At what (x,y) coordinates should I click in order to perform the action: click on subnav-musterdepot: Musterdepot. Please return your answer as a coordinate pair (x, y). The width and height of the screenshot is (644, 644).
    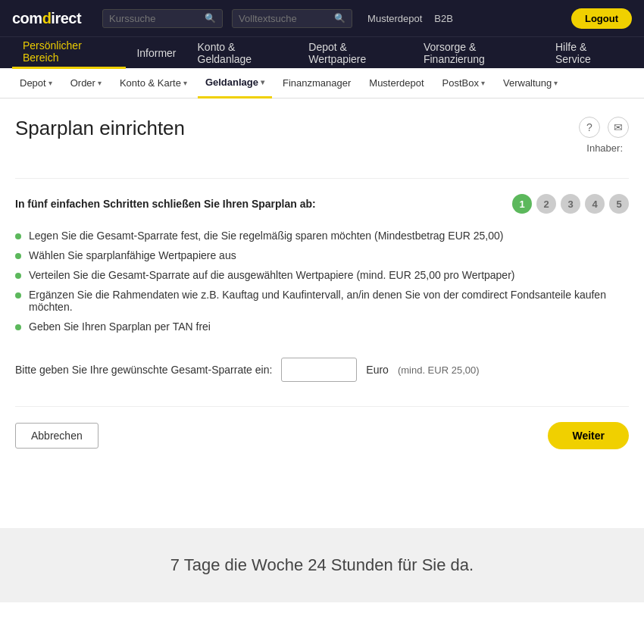
    Looking at the image, I should click on (396, 83).